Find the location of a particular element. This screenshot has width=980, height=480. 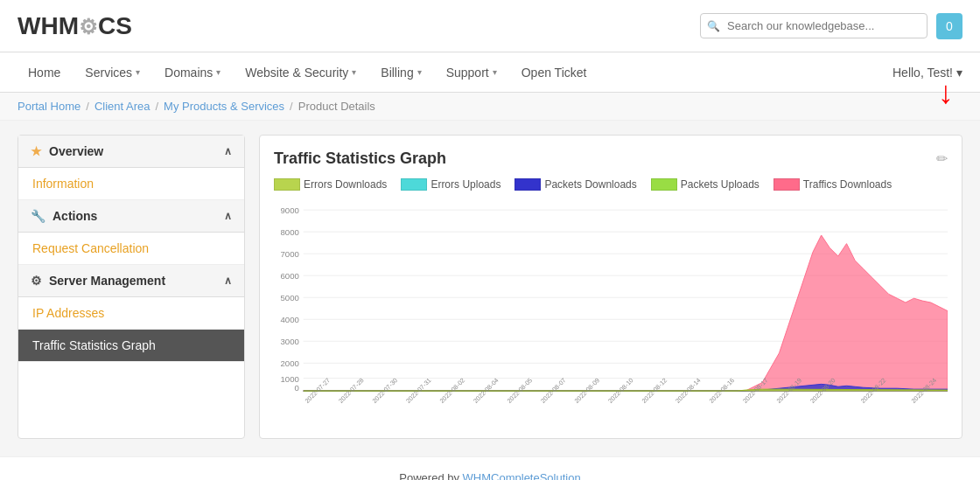

sidebar-section-overview: ★ Overview ∧ is located at coordinates (131, 152).